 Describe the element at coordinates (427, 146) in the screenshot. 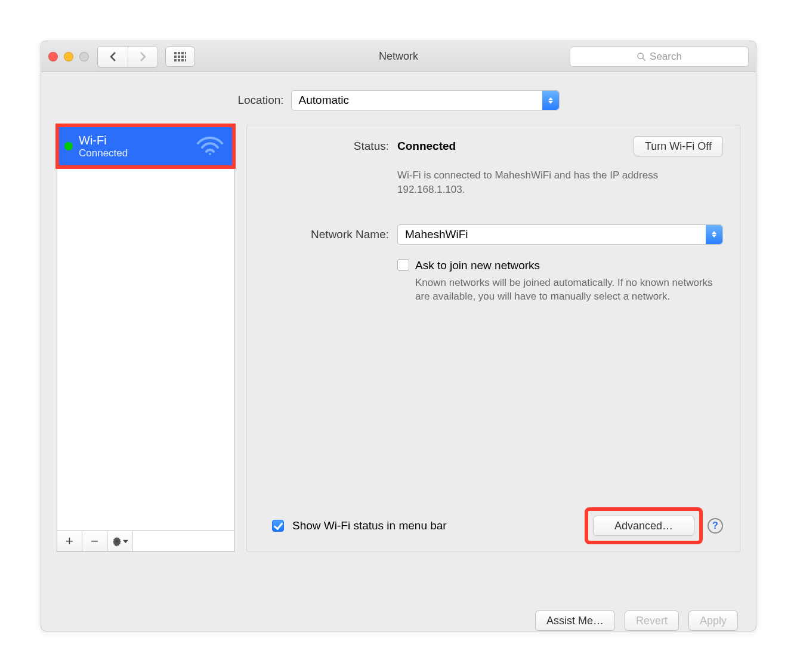

I see `status-value: Connected` at that location.